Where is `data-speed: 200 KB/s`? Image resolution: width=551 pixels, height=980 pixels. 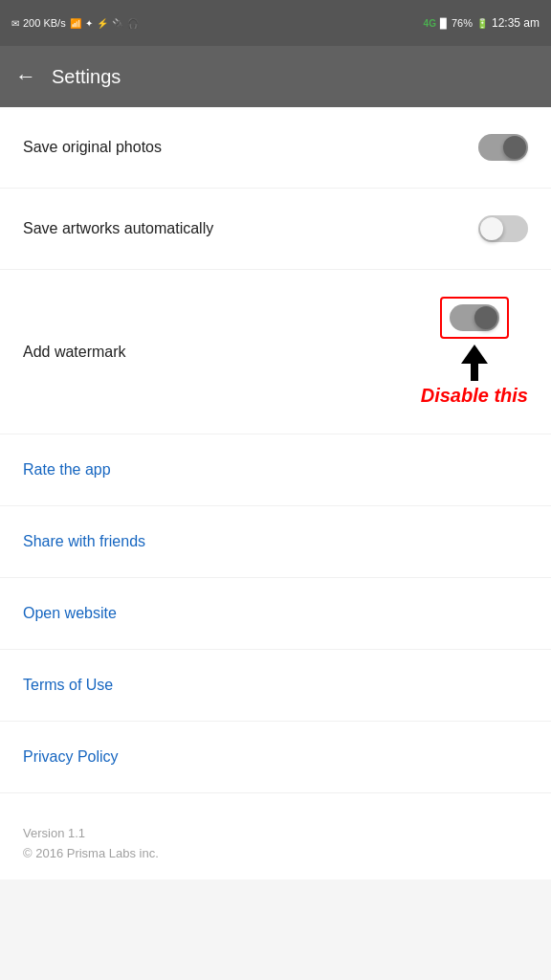
data-speed: 200 KB/s is located at coordinates (44, 23).